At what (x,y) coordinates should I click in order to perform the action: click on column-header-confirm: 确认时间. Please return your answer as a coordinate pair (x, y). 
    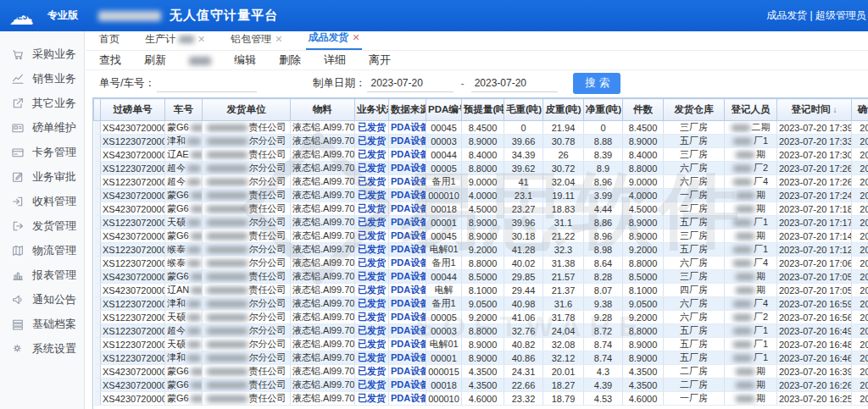
    Looking at the image, I should click on (860, 110).